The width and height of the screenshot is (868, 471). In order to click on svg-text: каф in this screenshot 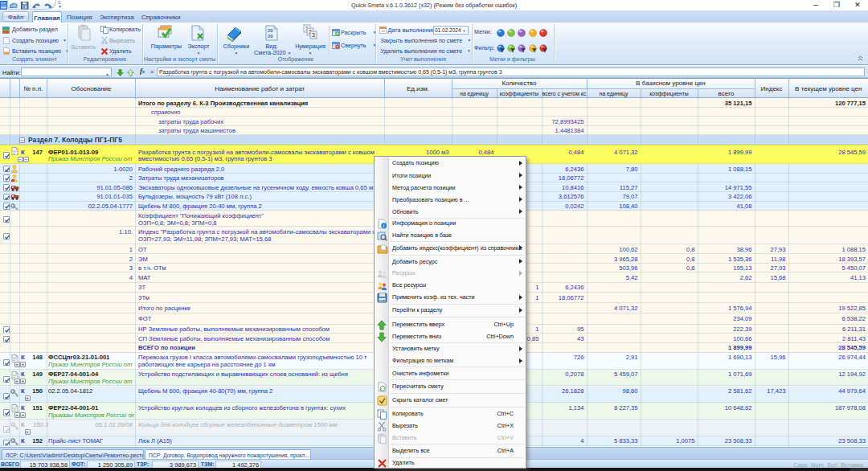, I will do `click(383, 301)`.